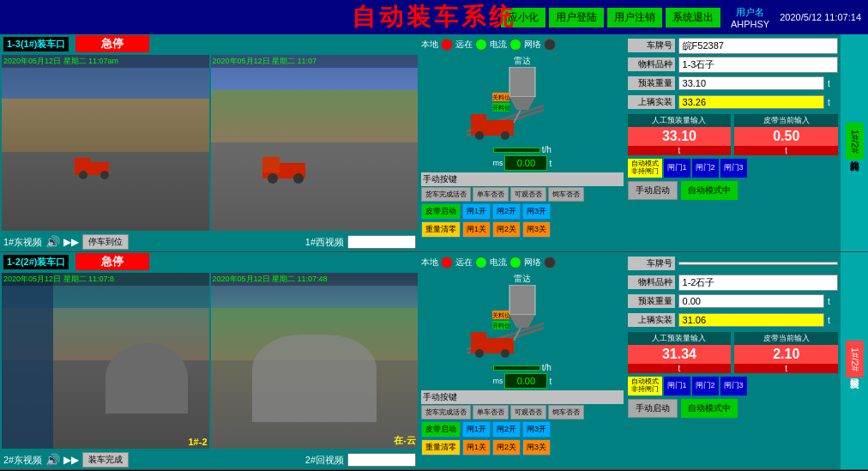 The width and height of the screenshot is (868, 471). Describe the element at coordinates (522, 194) in the screenshot. I see `manual-btns-row1: 货车完成活否 单车否否 可观否否 饲车否否` at that location.